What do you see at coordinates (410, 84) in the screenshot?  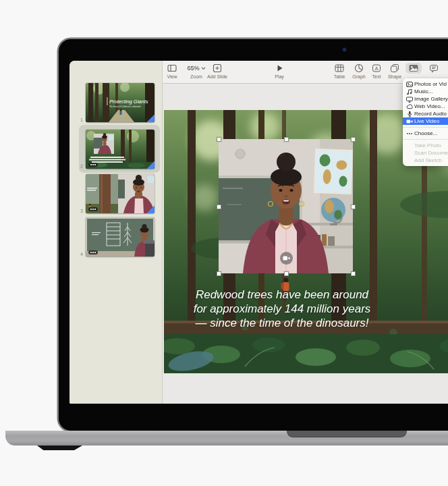 I see `photo-icon` at bounding box center [410, 84].